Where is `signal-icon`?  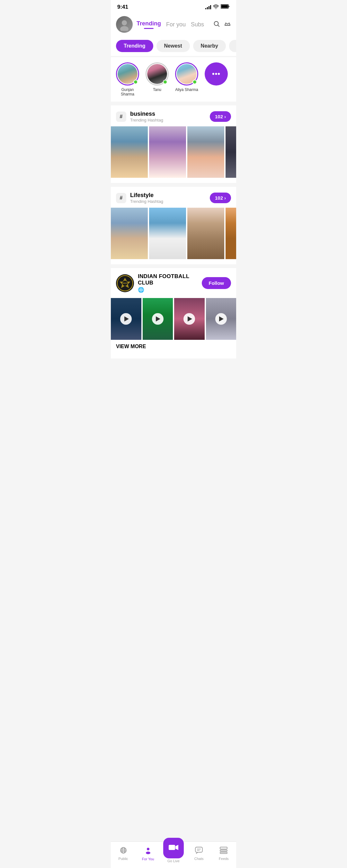
signal-icon is located at coordinates (208, 7).